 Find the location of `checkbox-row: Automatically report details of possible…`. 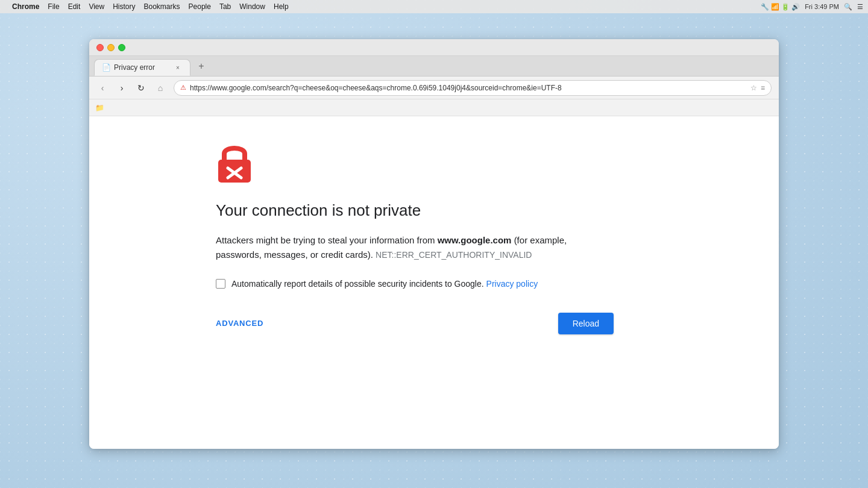

checkbox-row: Automatically report details of possible… is located at coordinates (415, 284).